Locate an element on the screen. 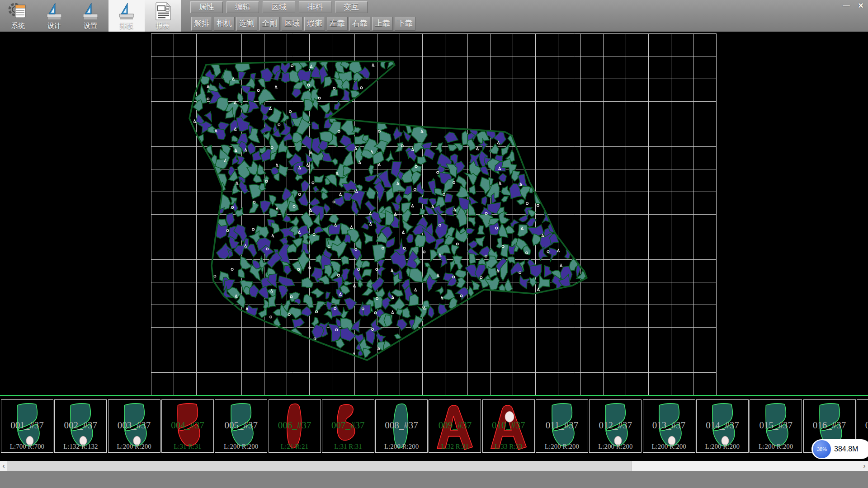  piece-id-label: 002_#37 is located at coordinates (80, 426).